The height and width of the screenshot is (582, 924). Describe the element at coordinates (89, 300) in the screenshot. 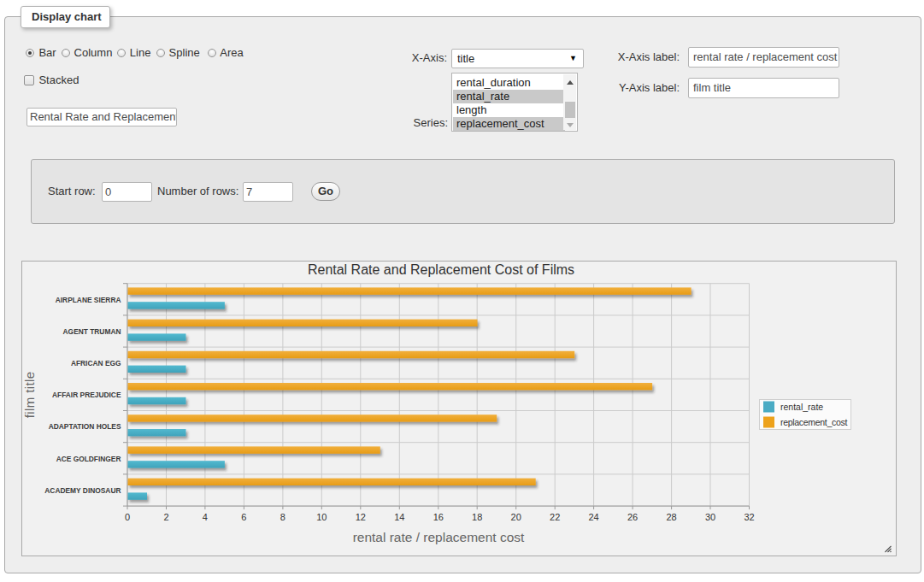

I see `svg-text: AIRPLANE SIERRA` at that location.